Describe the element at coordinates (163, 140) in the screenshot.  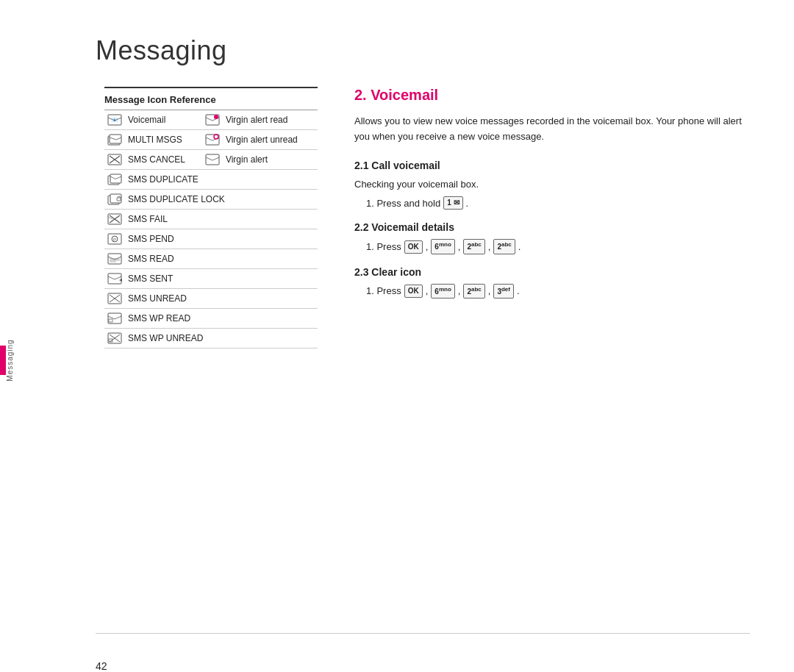
I see `multi-msgs-label: MULTI MSGS` at that location.